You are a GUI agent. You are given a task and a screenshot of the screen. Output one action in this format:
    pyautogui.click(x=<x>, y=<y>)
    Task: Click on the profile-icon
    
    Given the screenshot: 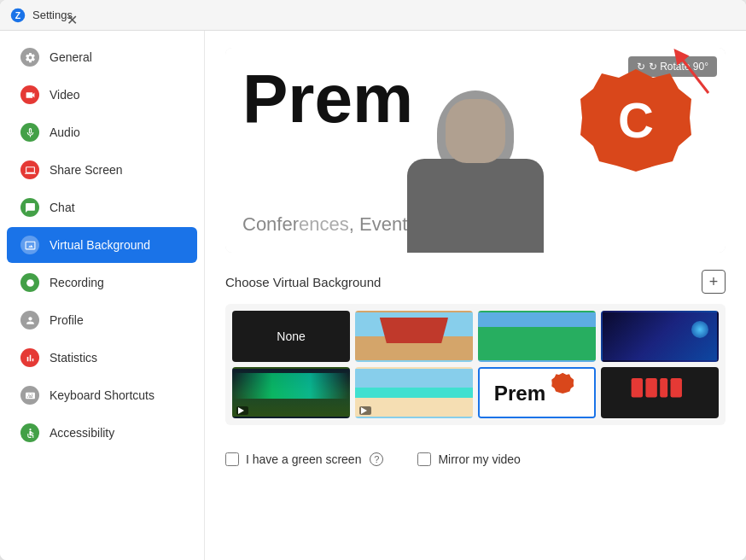 What is the action you would take?
    pyautogui.click(x=30, y=320)
    